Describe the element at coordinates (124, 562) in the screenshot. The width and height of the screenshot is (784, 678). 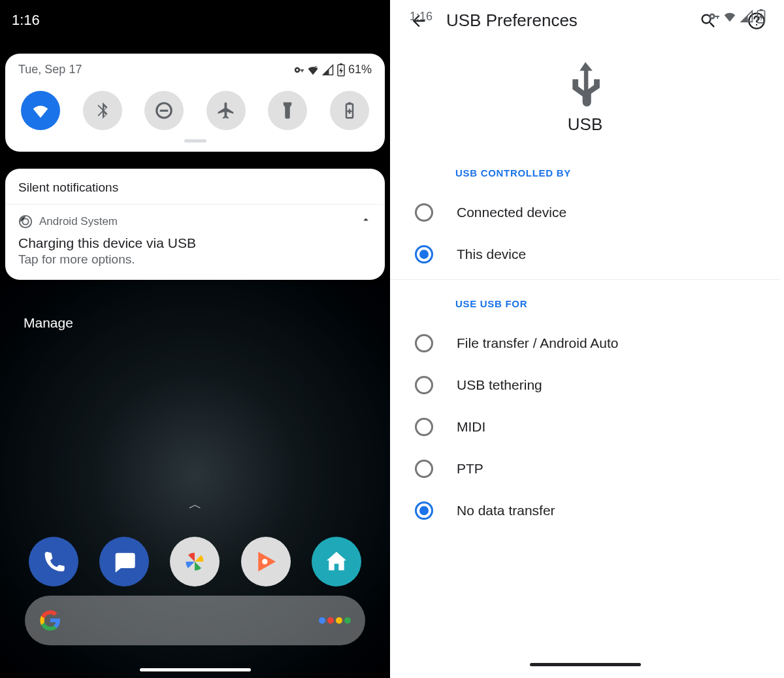
I see `messages-icon` at that location.